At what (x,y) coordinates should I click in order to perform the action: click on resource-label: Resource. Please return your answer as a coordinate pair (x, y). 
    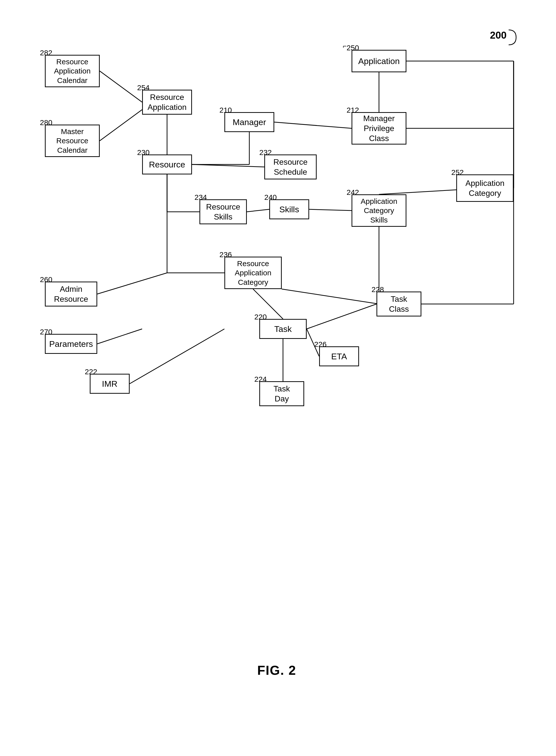
    Looking at the image, I should click on (167, 164).